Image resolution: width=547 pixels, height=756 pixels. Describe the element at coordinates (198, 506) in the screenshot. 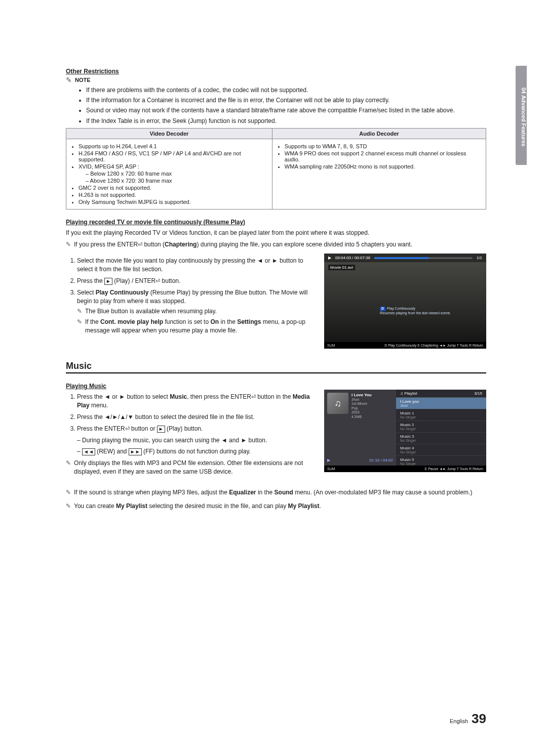

I see `t: You can create My Playlist selecting the…` at that location.